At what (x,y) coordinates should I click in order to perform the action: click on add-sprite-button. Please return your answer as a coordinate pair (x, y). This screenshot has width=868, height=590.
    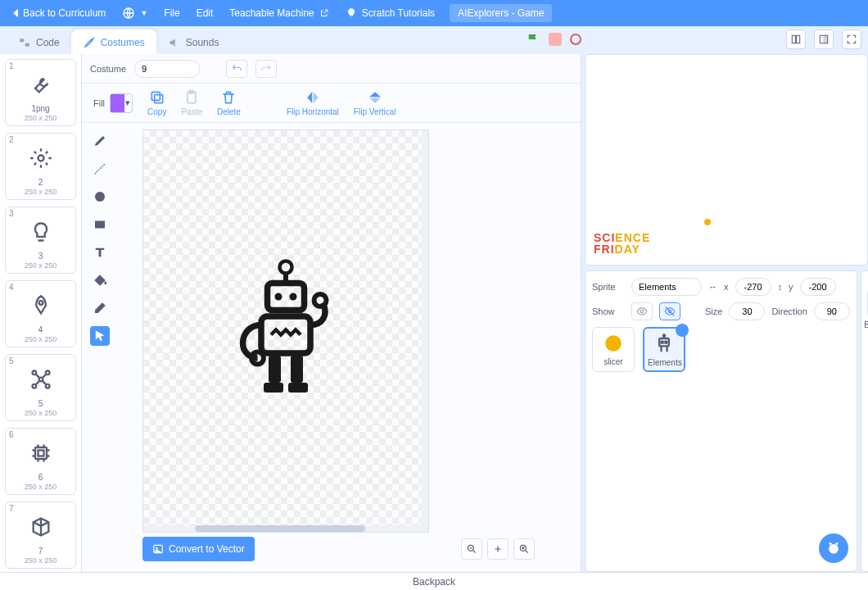
    Looking at the image, I should click on (834, 548).